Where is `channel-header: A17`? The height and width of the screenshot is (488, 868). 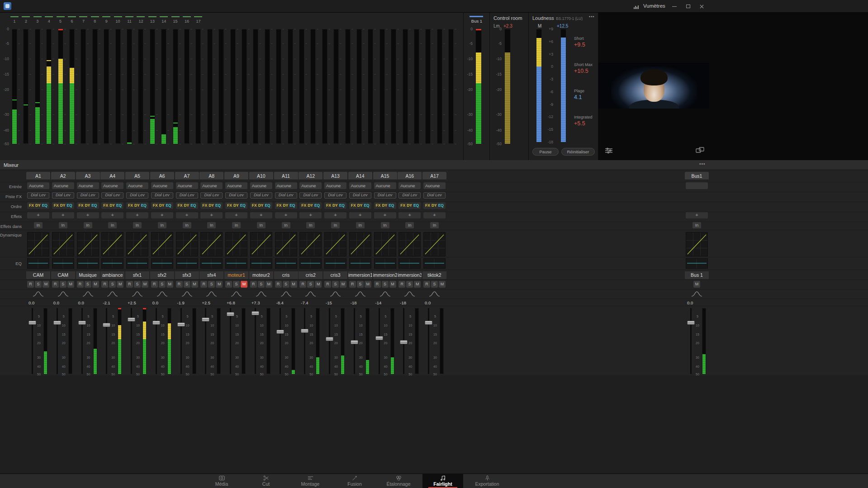 channel-header: A17 is located at coordinates (434, 176).